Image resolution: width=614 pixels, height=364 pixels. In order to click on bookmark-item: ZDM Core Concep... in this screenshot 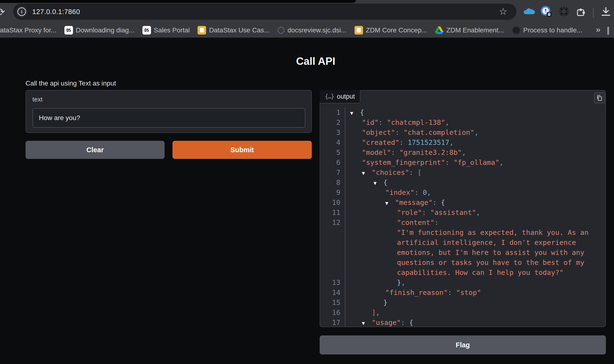, I will do `click(391, 30)`.